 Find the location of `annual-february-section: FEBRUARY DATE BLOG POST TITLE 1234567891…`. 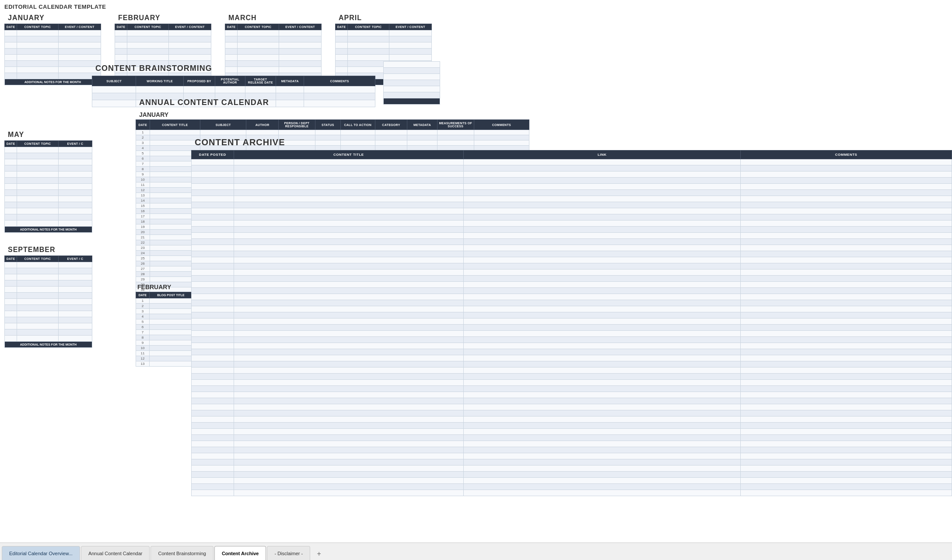

annual-february-section: FEBRUARY DATE BLOG POST TITLE 1234567891… is located at coordinates (164, 325).